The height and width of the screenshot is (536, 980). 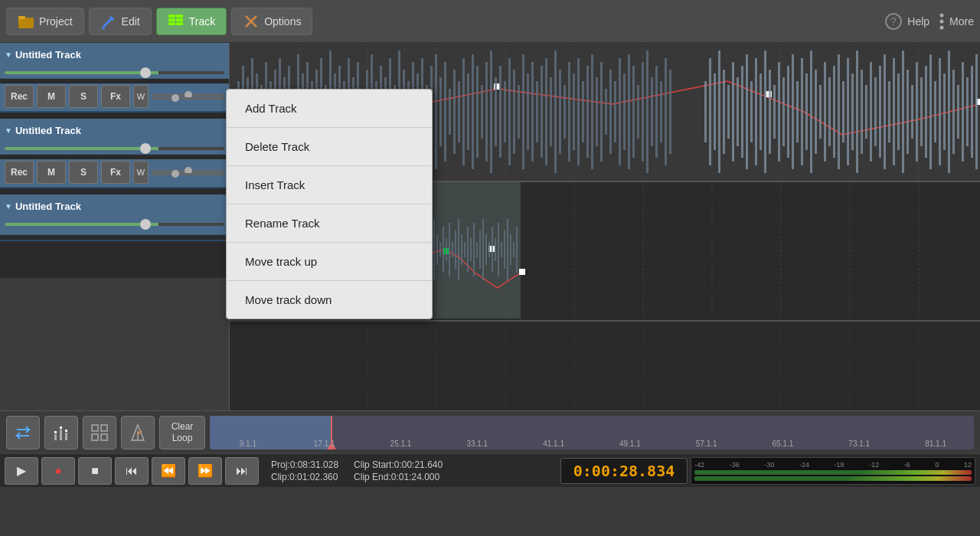 What do you see at coordinates (272, 21) in the screenshot?
I see `options-button: Options` at bounding box center [272, 21].